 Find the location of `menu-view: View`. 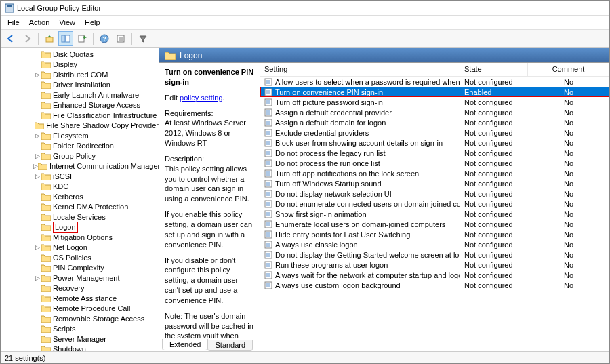

menu-view: View is located at coordinates (67, 22).